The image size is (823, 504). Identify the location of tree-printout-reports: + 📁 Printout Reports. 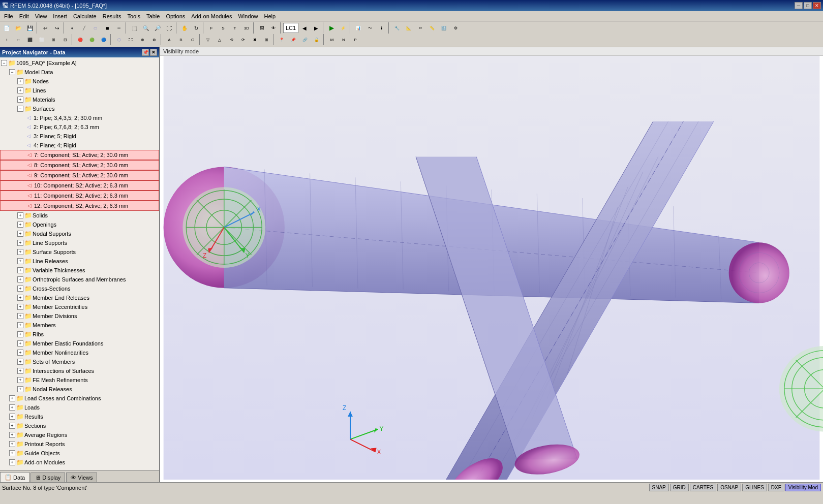
(79, 444).